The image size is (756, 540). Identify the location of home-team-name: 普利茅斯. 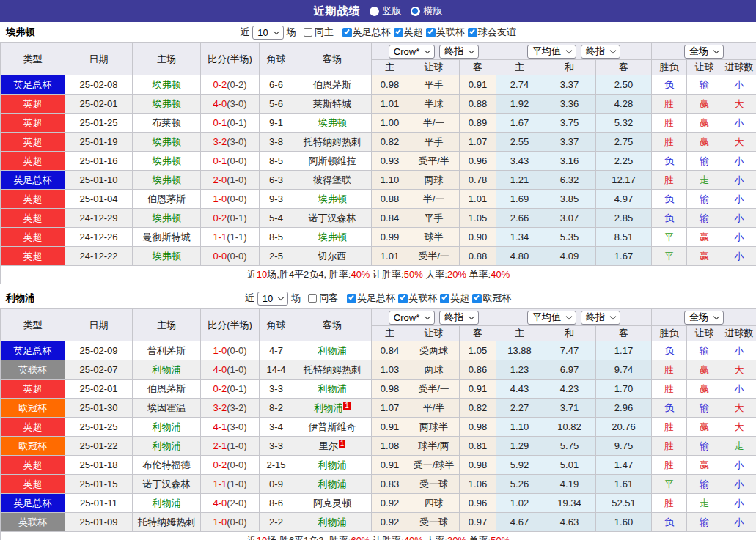
(166, 350).